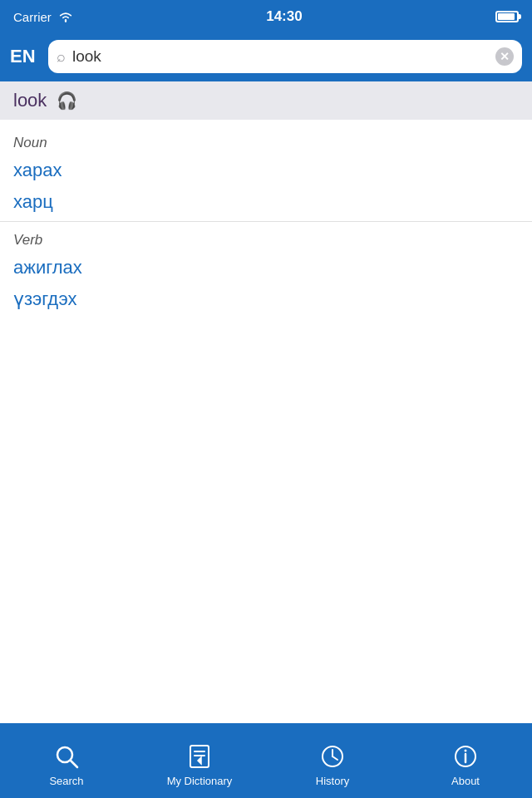 This screenshot has width=532, height=798. I want to click on word-title: look, so click(30, 101).